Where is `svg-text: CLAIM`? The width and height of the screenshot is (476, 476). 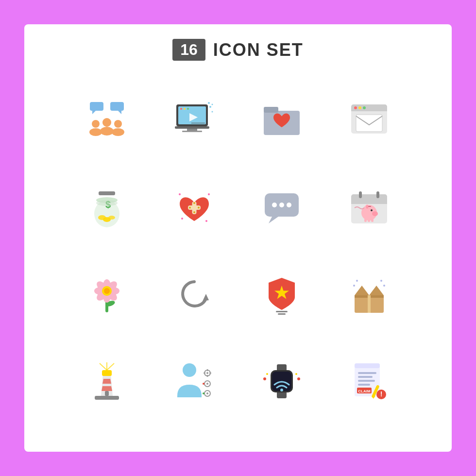 svg-text: CLAIM is located at coordinates (364, 391).